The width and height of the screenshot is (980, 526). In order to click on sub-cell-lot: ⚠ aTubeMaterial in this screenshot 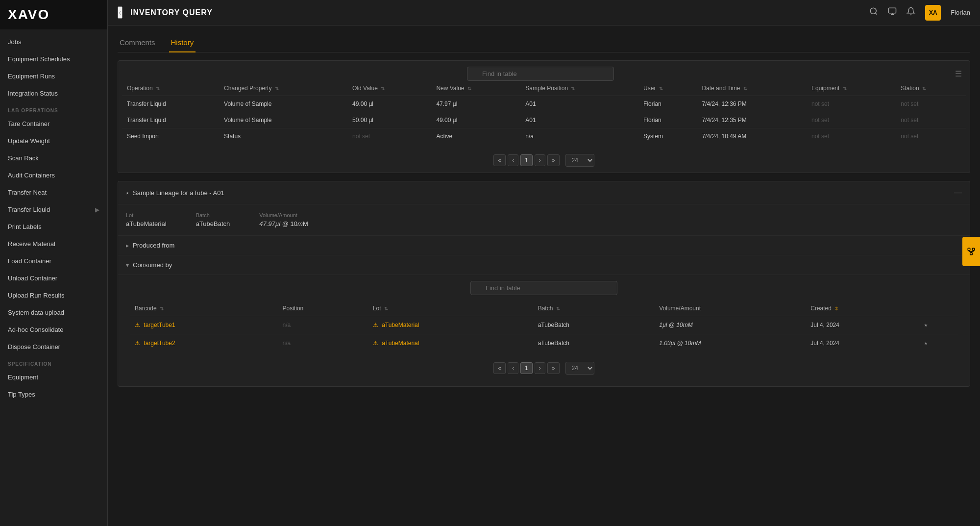, I will do `click(451, 343)`.